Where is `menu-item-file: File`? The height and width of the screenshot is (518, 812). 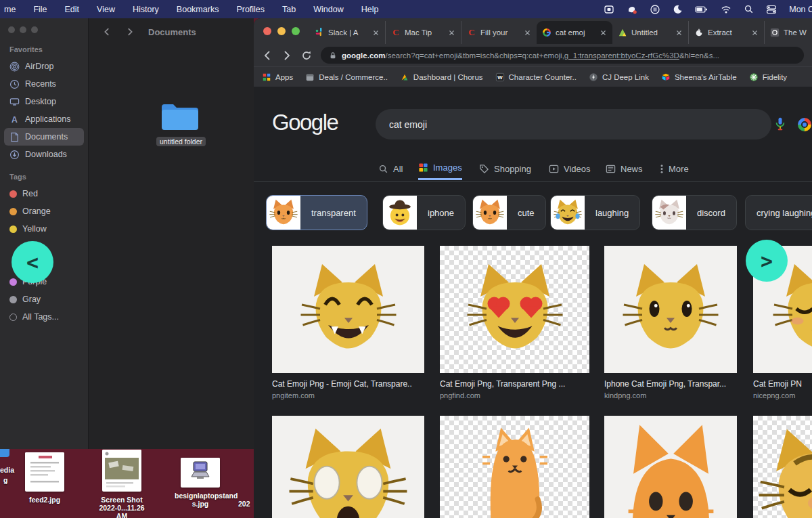
menu-item-file: File is located at coordinates (40, 9).